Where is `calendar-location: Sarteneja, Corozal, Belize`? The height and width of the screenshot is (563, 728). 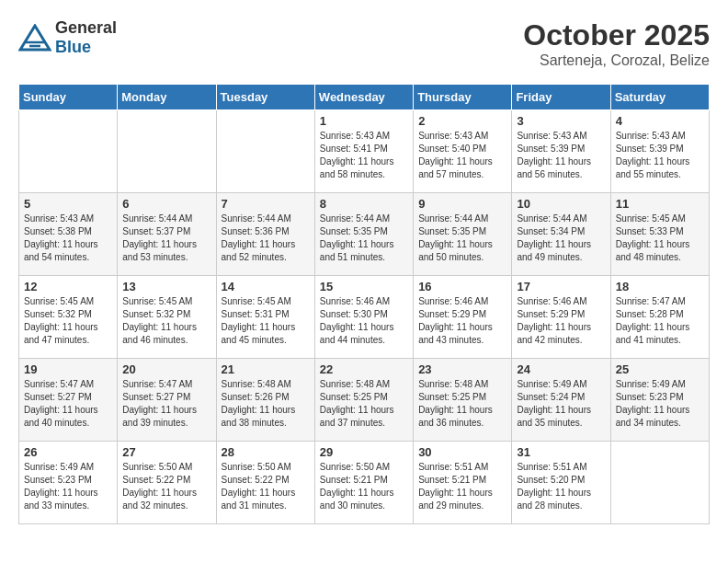
calendar-location: Sarteneja, Corozal, Belize is located at coordinates (616, 61).